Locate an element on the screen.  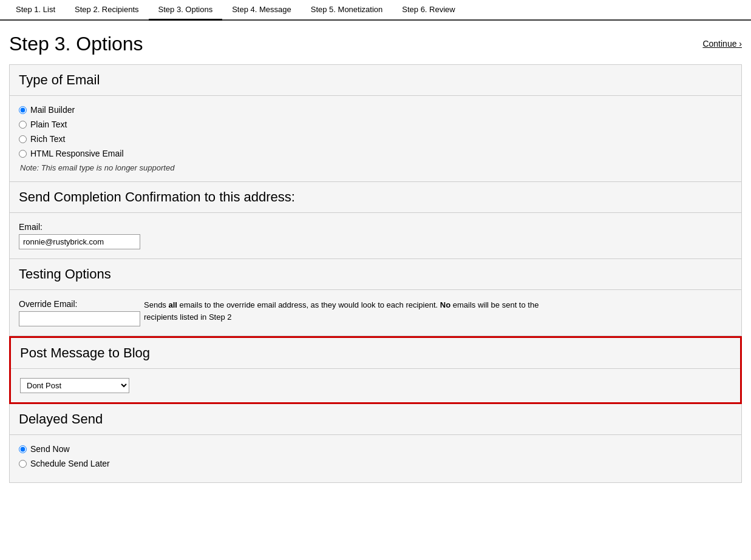
delayed-send-section: Delayed Send Send Now Schedule Send Late… is located at coordinates (375, 444).